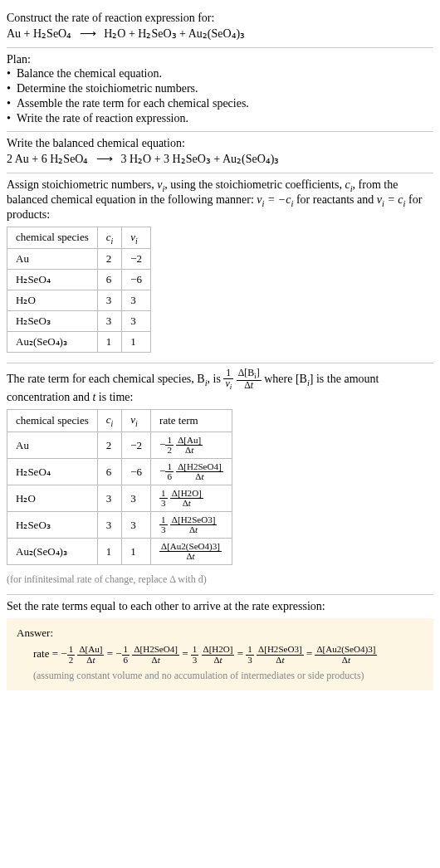 This screenshot has height=868, width=440. Describe the element at coordinates (53, 422) in the screenshot. I see `col-species: chemical species` at that location.